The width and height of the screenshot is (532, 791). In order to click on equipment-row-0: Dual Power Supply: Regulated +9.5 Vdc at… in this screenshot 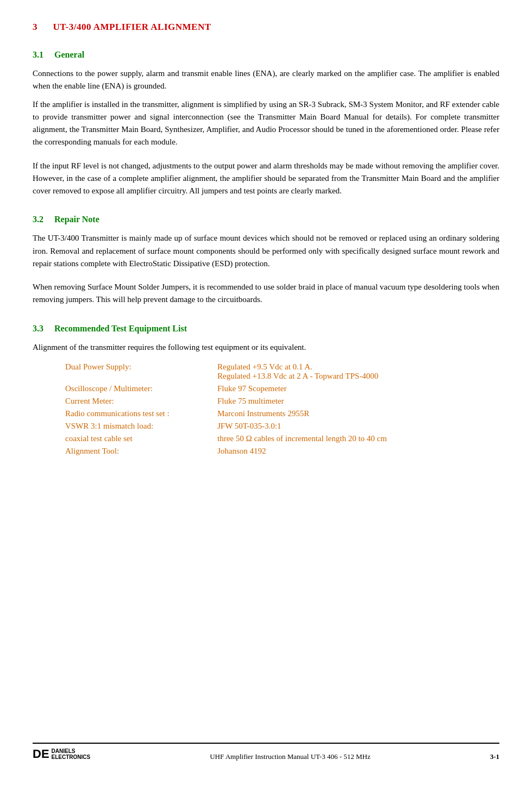, I will do `click(283, 372)`.